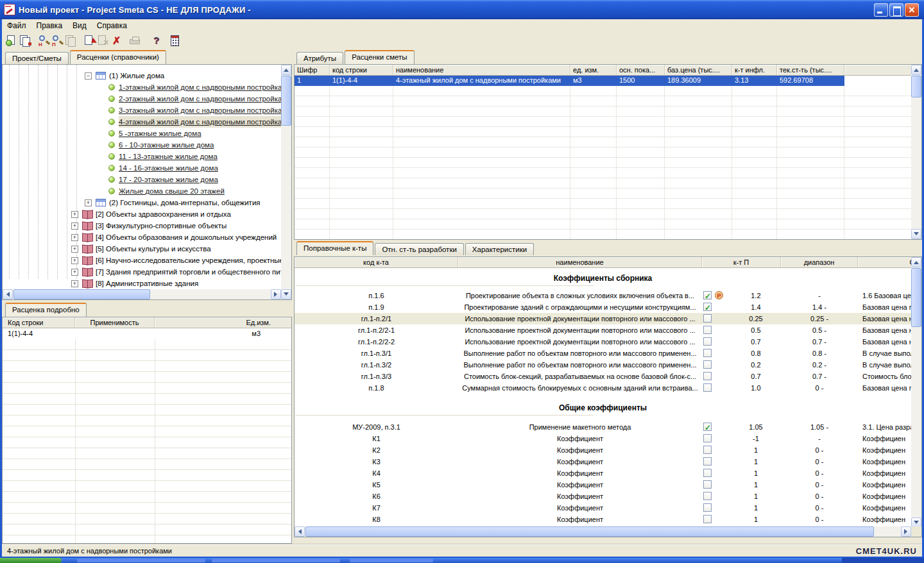 Image resolution: width=924 pixels, height=563 pixels. I want to click on column-header: наименование, so click(580, 262).